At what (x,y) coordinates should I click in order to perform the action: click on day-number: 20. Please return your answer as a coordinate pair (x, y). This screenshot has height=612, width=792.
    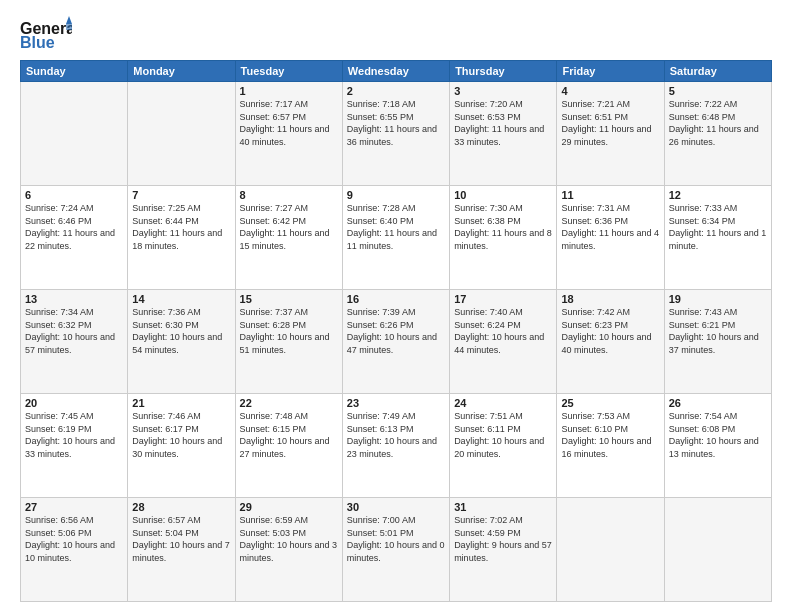
    Looking at the image, I should click on (74, 403).